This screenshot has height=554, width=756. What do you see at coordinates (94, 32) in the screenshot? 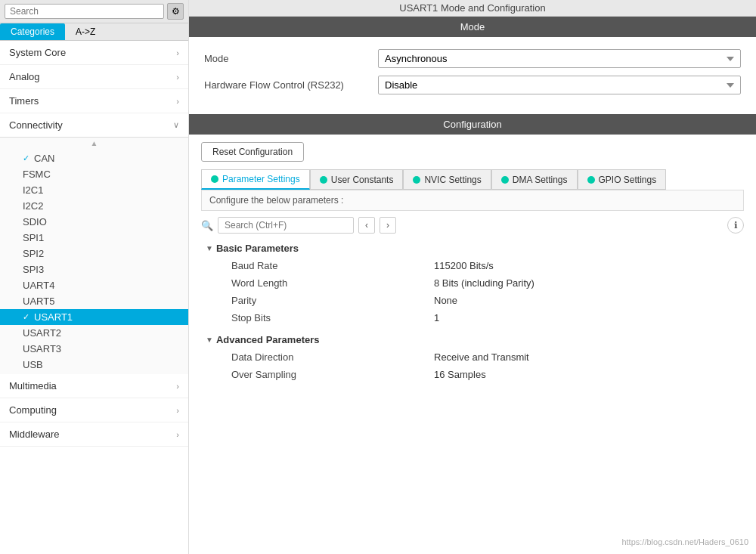
I see `sidebar-tab-bar: Categories A->Z` at bounding box center [94, 32].